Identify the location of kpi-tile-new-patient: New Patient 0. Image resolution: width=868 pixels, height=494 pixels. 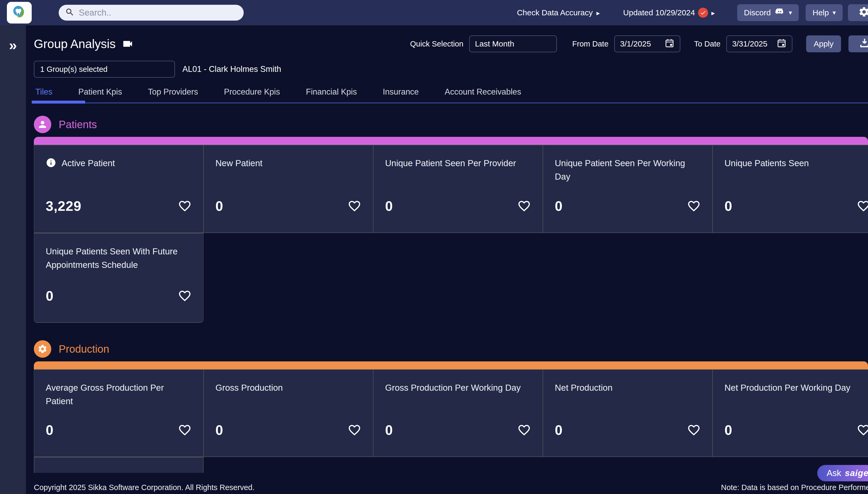
(289, 189).